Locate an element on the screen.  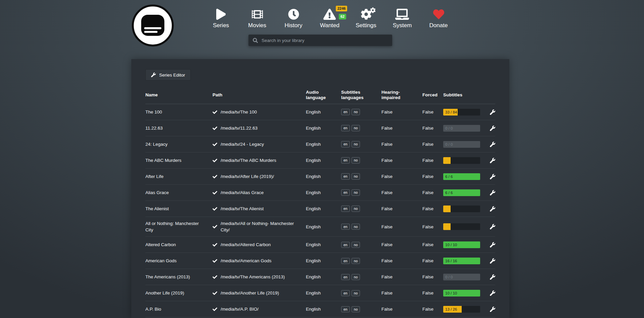
nav-label: History is located at coordinates (293, 26).